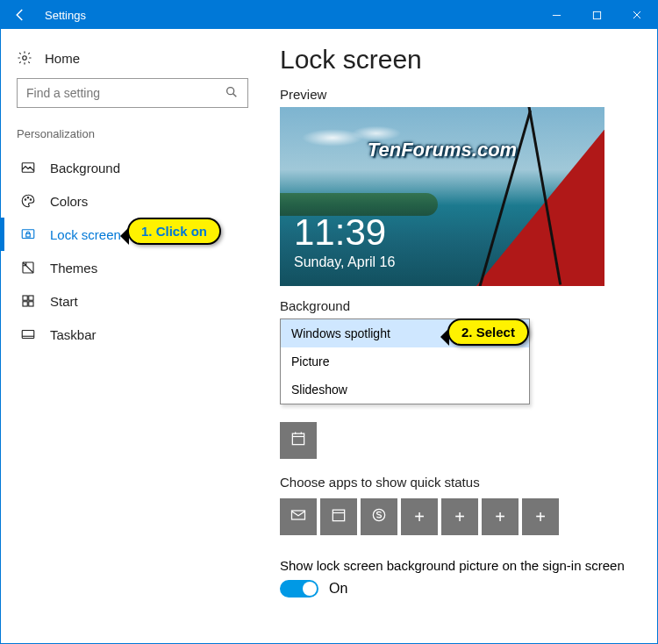 This screenshot has width=658, height=644. Describe the element at coordinates (132, 234) in the screenshot. I see `sidebar-item-lock-screen: Lock screen 1. Click on` at that location.